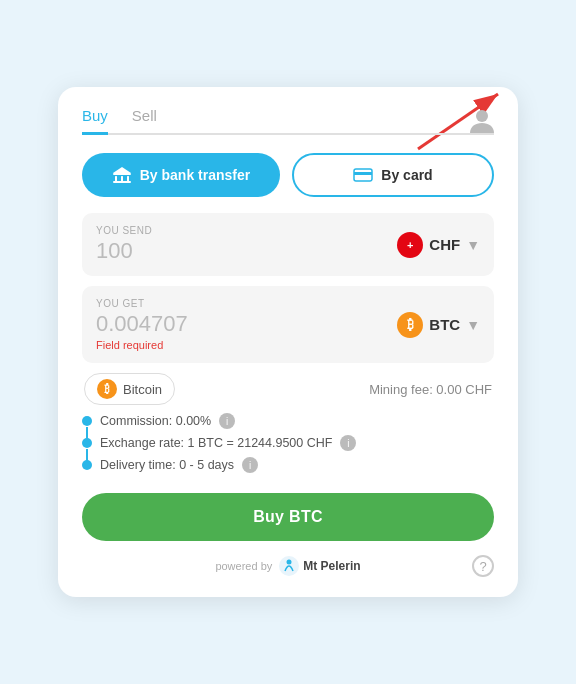  I want to click on help-icon: ?, so click(483, 566).